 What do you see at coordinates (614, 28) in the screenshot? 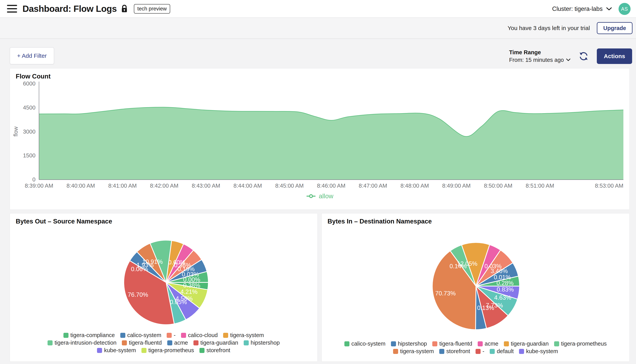
I see `upgrade-button: Upgrade` at bounding box center [614, 28].